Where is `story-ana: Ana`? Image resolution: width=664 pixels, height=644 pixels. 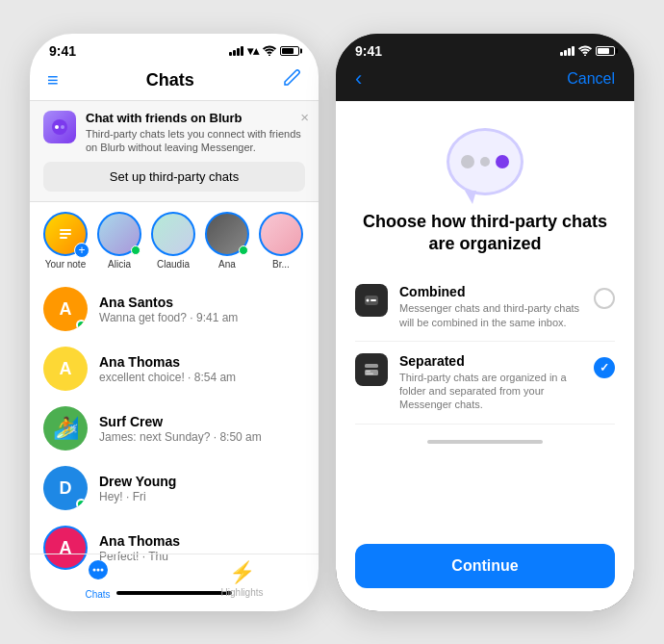
story-ana: Ana is located at coordinates (227, 241).